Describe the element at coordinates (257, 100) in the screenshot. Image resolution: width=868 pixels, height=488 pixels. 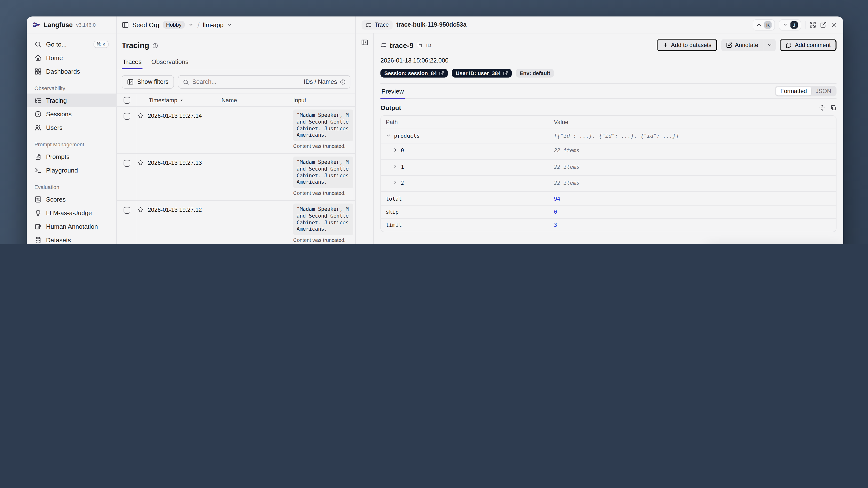
I see `name-column-header: Name` at that location.